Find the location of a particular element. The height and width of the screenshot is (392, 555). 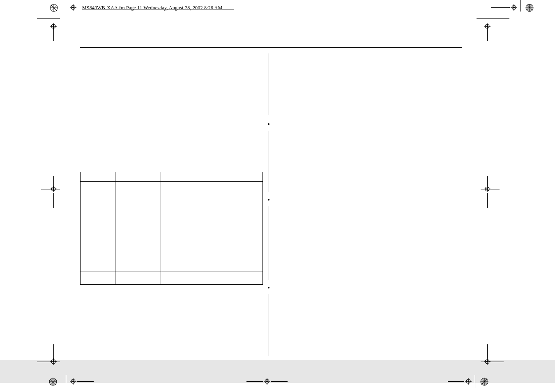

header-text: MS840WB-XAA.fm Page 11 Wednesday, August… is located at coordinates (152, 8).